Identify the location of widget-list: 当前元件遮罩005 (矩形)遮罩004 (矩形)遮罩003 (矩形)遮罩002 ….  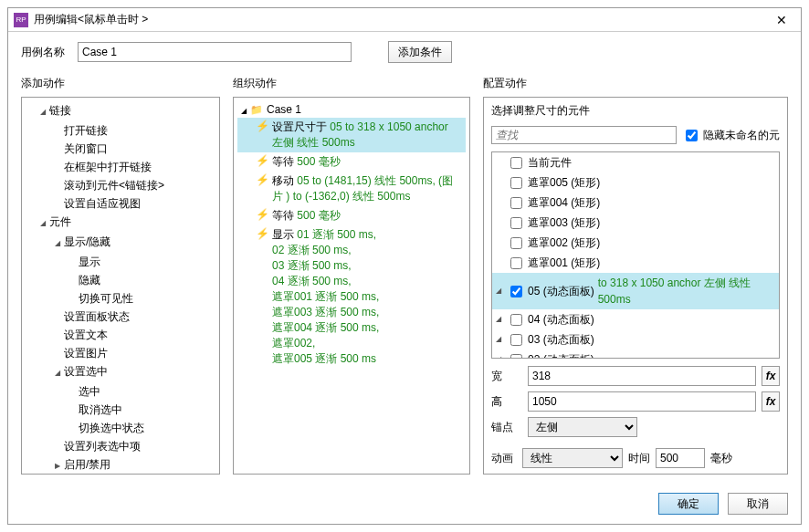
(636, 256).